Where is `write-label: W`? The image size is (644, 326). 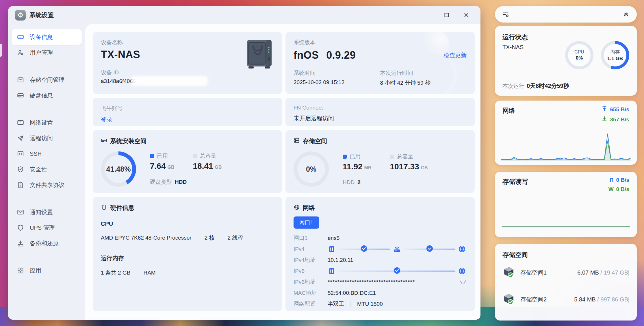 write-label: W is located at coordinates (611, 189).